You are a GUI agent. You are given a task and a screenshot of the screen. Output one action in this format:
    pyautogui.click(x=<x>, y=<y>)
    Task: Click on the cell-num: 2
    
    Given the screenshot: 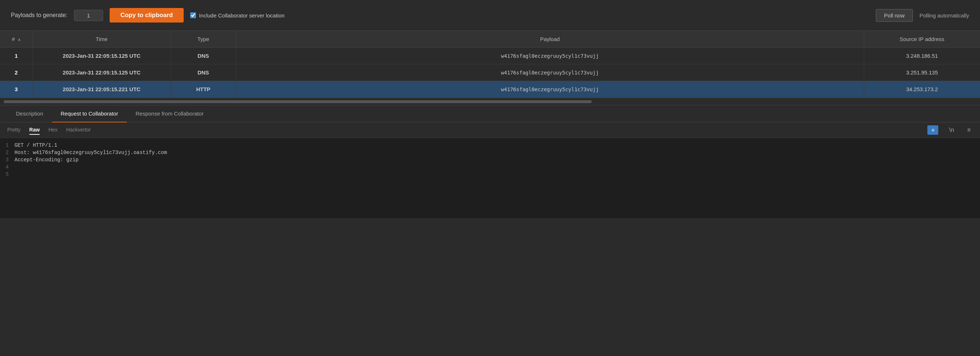 What is the action you would take?
    pyautogui.click(x=16, y=73)
    